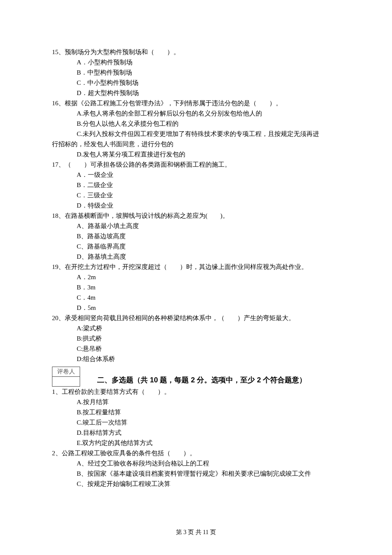 The height and width of the screenshot is (555, 392). I want to click on question-16-option-b: B.分包人以他人名义承揽分包工程的, so click(208, 124).